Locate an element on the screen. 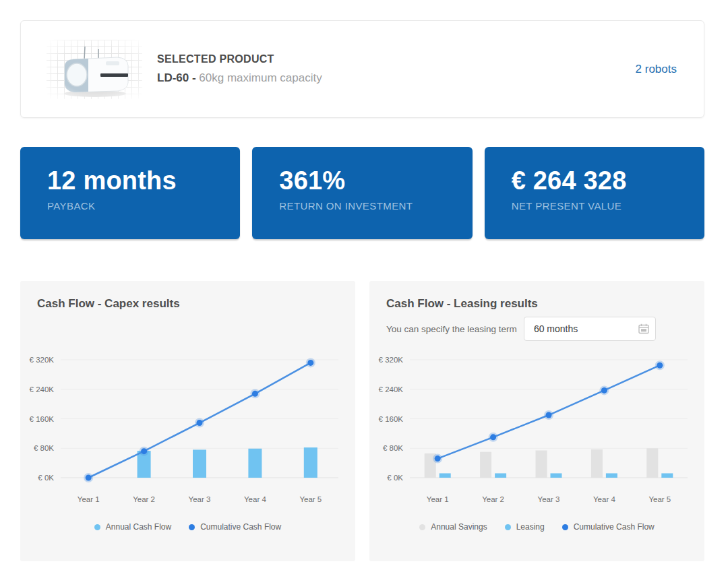 Image resolution: width=728 pixels, height=568 pixels. payback-label: PAYBACK is located at coordinates (137, 206).